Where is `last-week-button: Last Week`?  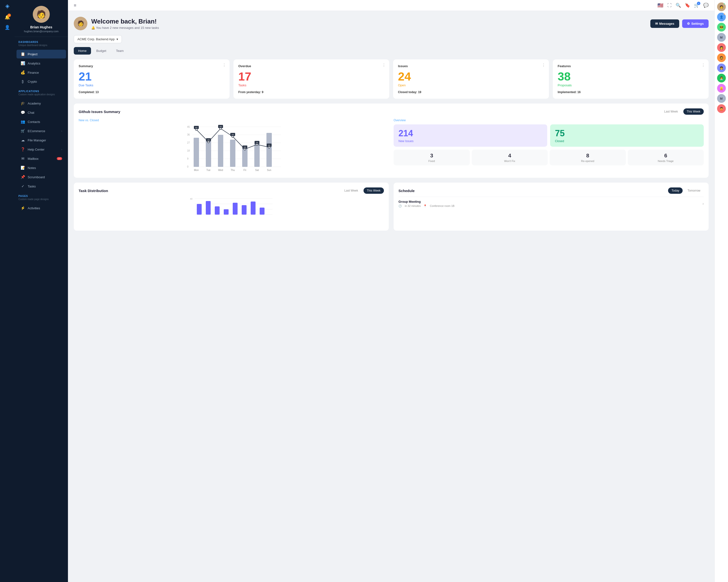
last-week-button: Last Week is located at coordinates (671, 111).